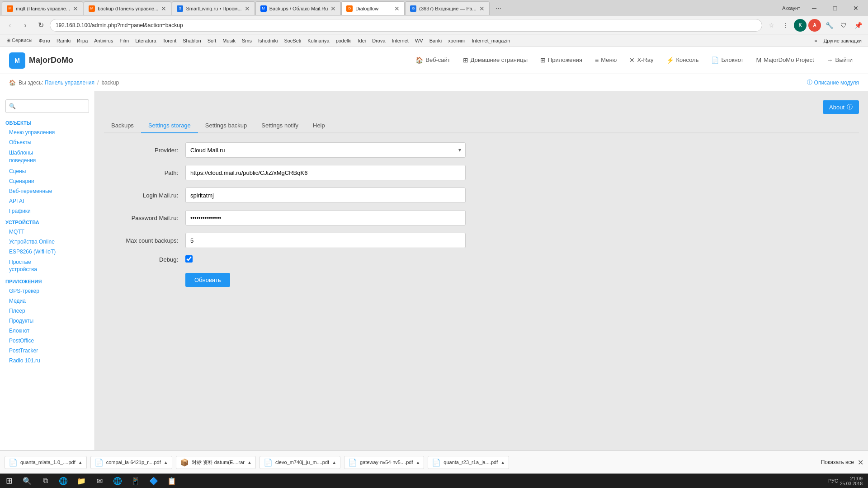  I want to click on tab-close-backup: ✕, so click(164, 9).